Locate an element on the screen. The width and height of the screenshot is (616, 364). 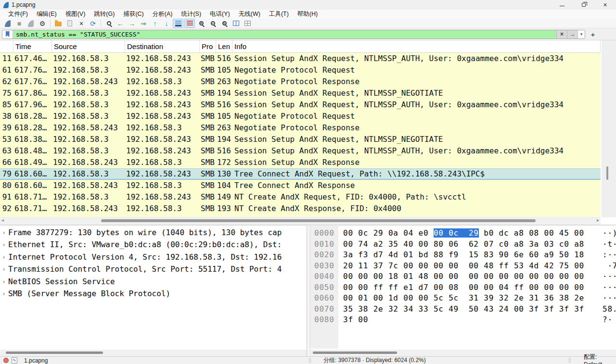
packet-row: 53618.38…192.168.58.3192.168.58.243SMB19… is located at coordinates (300, 139).